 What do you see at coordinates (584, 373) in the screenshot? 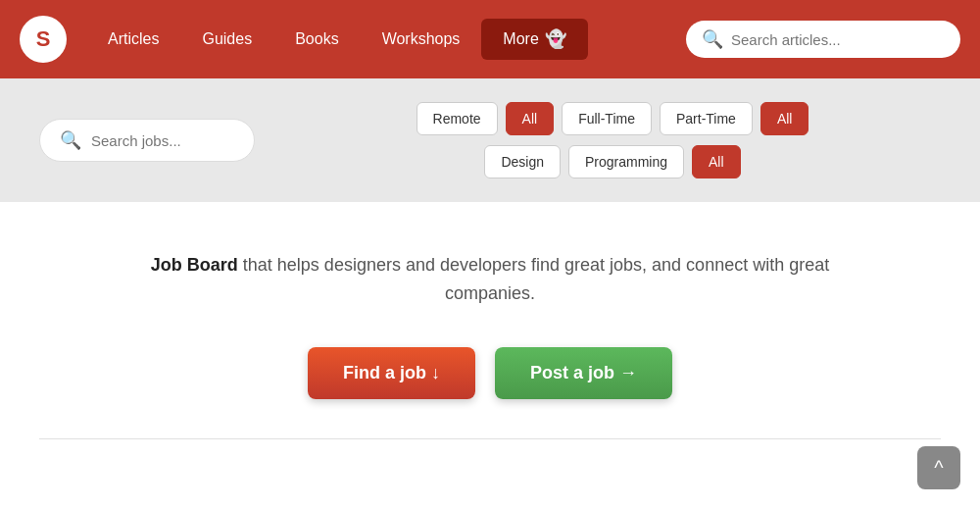
I see `post-job-button: Post a job →` at bounding box center [584, 373].